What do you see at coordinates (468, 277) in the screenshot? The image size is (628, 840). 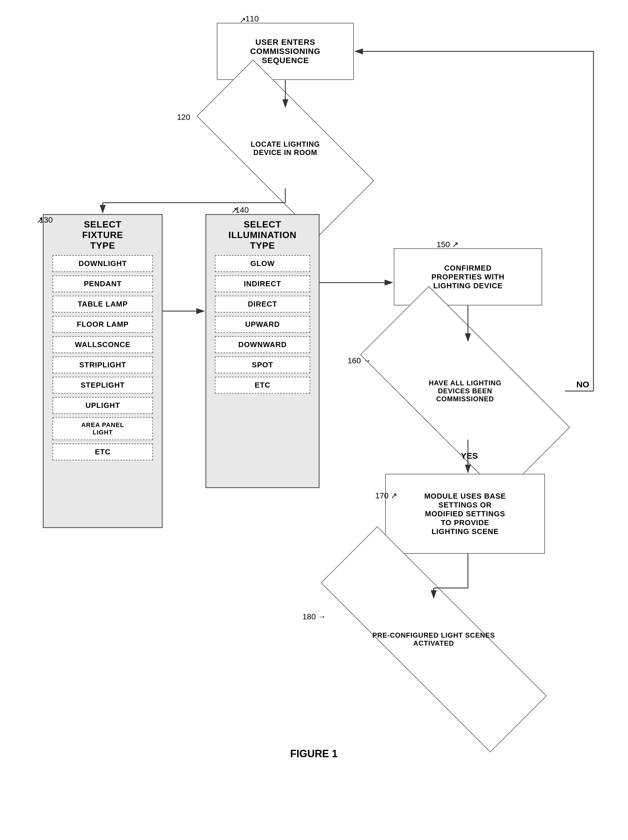 I see `step-150-text: CONFIRMED PROPERTIES WITH LIGHTING DEVIC…` at bounding box center [468, 277].